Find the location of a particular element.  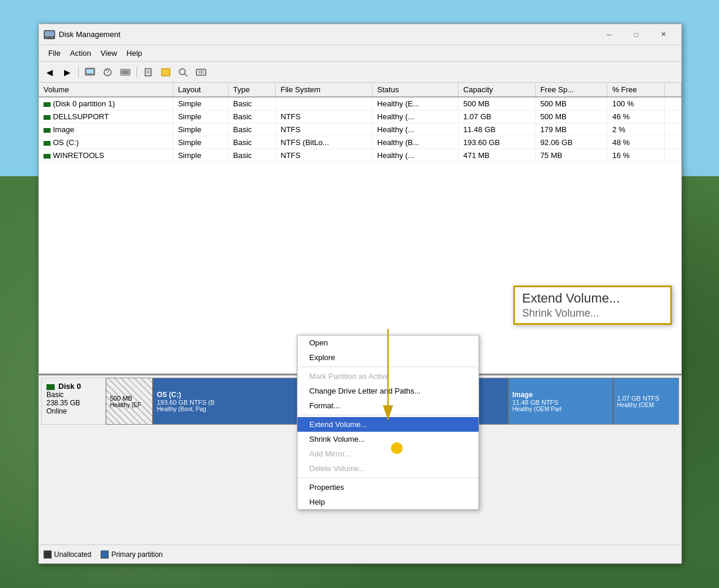

close-button: ✕ is located at coordinates (663, 35).